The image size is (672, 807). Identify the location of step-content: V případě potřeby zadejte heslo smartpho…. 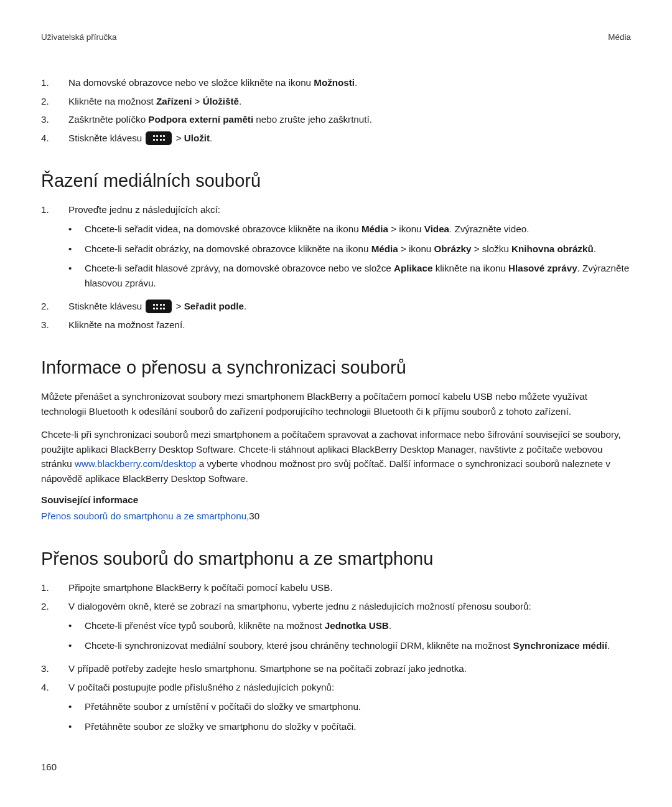
(350, 669).